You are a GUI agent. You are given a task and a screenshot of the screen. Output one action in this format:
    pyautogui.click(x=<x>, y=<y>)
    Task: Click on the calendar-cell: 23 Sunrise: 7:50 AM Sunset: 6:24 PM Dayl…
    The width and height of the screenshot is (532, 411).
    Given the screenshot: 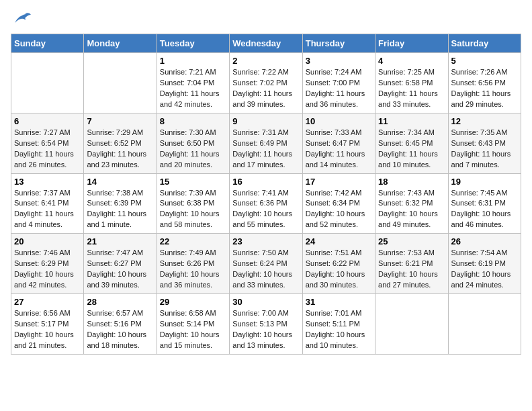 What is the action you would take?
    pyautogui.click(x=266, y=264)
    